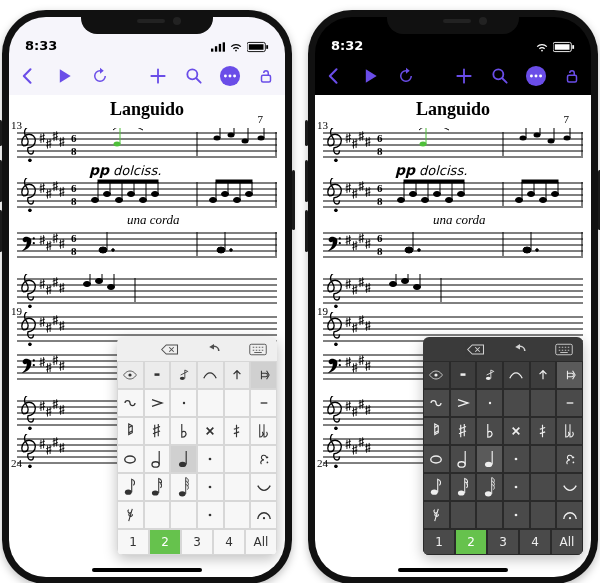 The width and height of the screenshot is (600, 583). What do you see at coordinates (570, 515) in the screenshot?
I see `fermata` at bounding box center [570, 515].